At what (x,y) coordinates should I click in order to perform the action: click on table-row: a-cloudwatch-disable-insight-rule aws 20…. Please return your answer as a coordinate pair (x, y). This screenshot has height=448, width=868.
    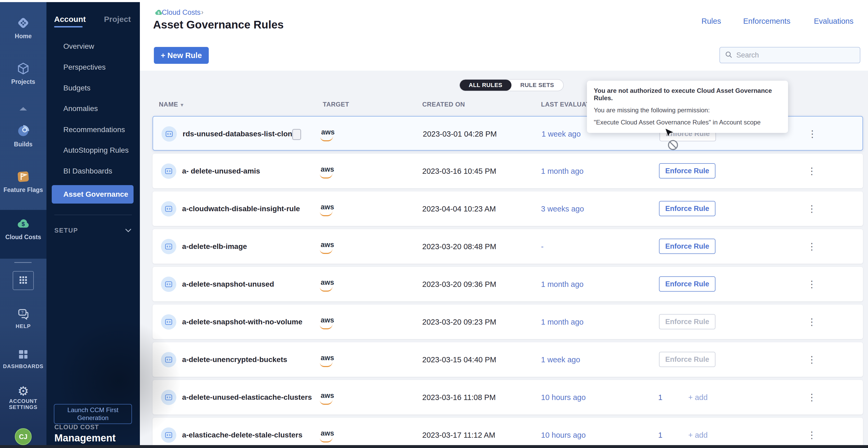
    Looking at the image, I should click on (508, 209).